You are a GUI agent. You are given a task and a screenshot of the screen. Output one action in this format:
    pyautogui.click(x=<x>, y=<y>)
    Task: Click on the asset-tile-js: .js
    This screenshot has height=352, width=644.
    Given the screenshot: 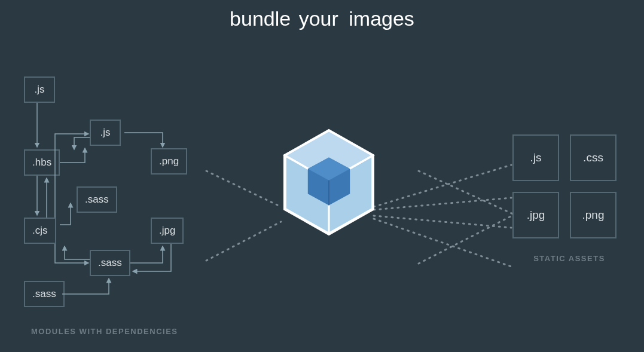 What is the action you would take?
    pyautogui.click(x=536, y=158)
    